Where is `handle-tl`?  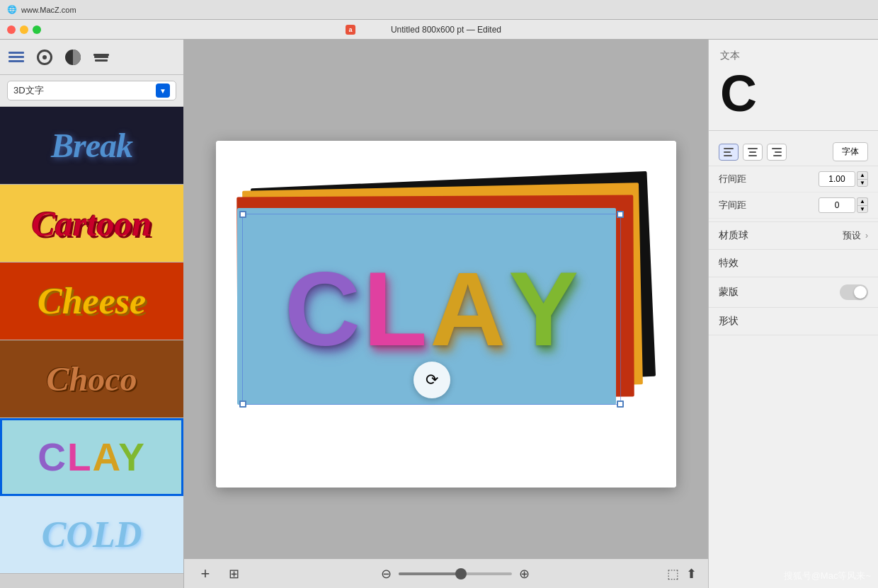
handle-tl is located at coordinates (243, 214).